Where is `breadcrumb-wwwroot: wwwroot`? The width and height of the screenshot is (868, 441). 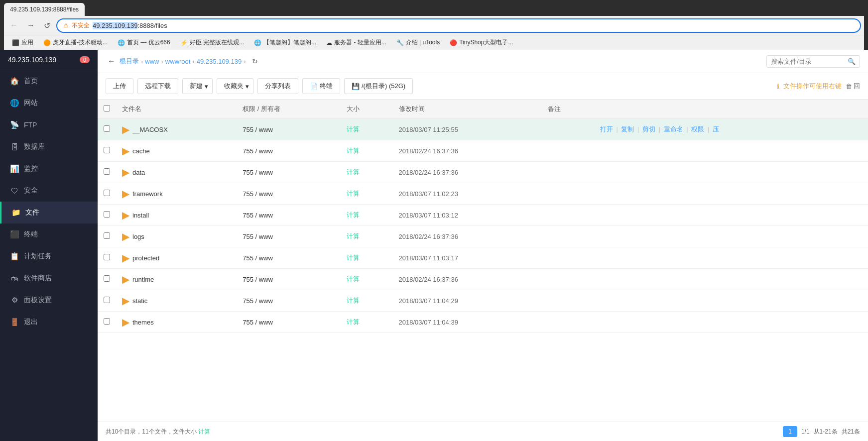 breadcrumb-wwwroot: wwwroot is located at coordinates (178, 62).